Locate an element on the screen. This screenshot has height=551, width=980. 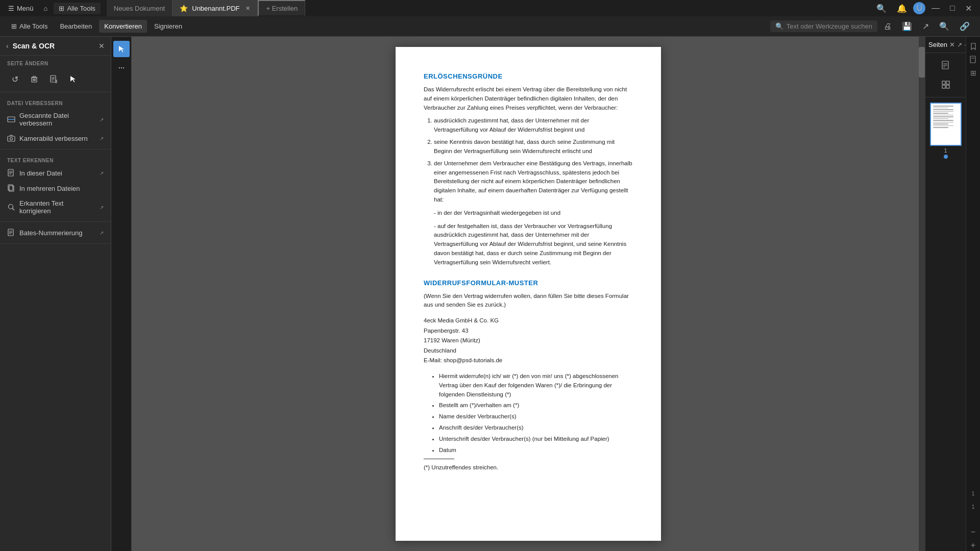
main-toolbar: ⊞ Alle Tools Bearbeiten Konvertieren Sig… is located at coordinates (490, 27).